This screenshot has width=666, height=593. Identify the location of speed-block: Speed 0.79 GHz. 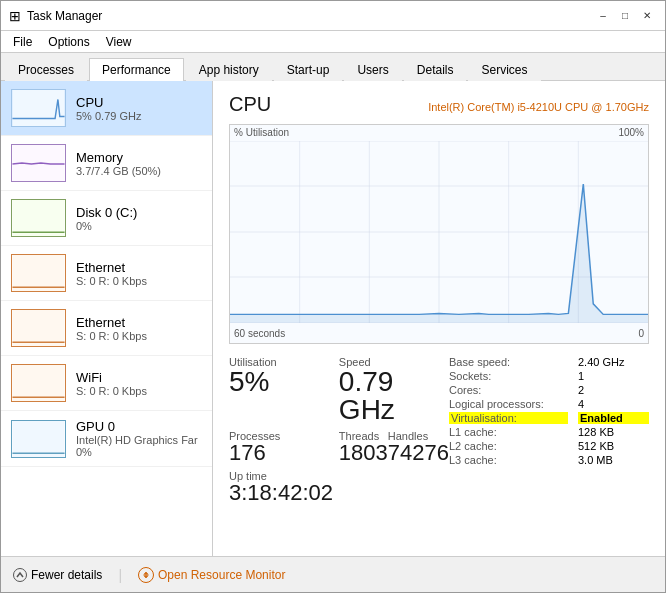
(394, 390).